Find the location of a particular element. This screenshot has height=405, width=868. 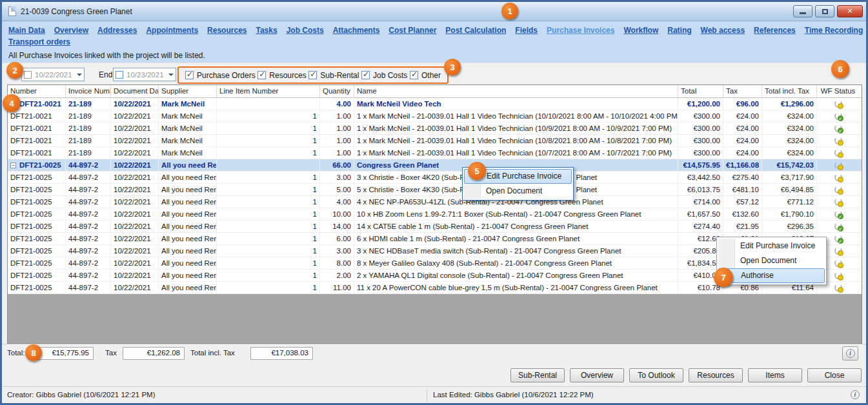

minimize-button is located at coordinates (803, 12).